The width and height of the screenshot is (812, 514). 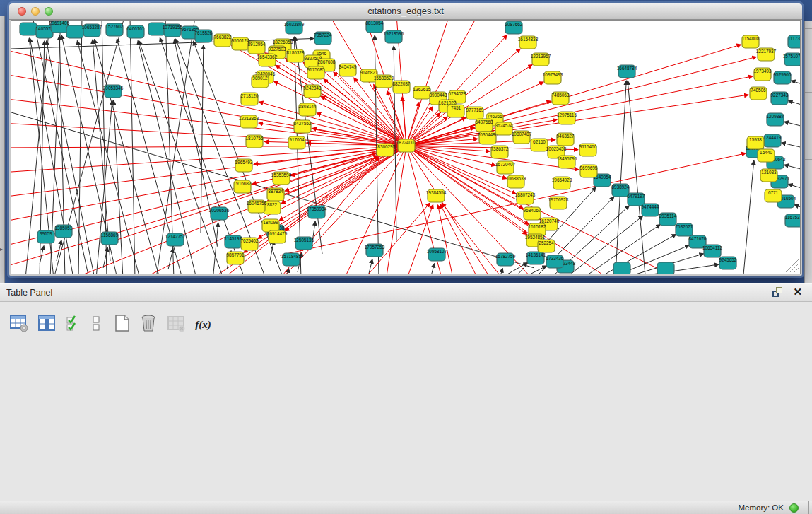 I want to click on network-node: 7857224, so click(x=324, y=38).